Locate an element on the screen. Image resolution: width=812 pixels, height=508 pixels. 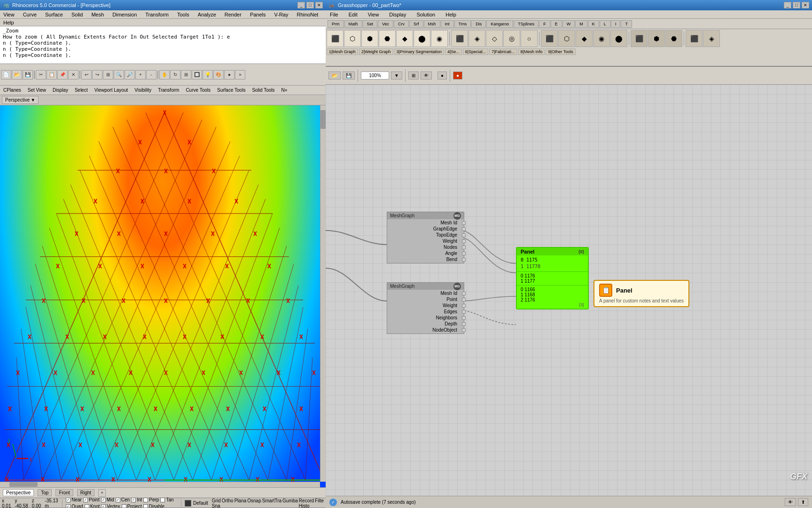
menu-analyze: Analyze is located at coordinates (207, 15).